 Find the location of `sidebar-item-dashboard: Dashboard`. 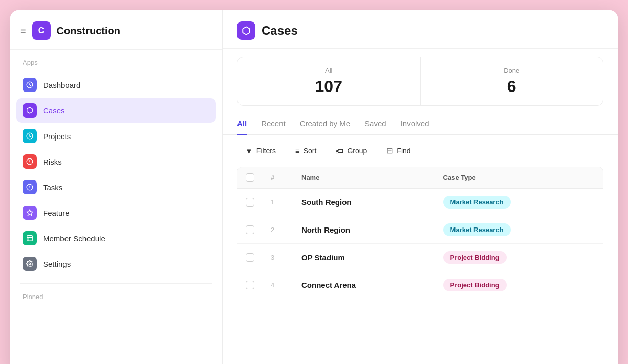

sidebar-item-dashboard: Dashboard is located at coordinates (116, 85).